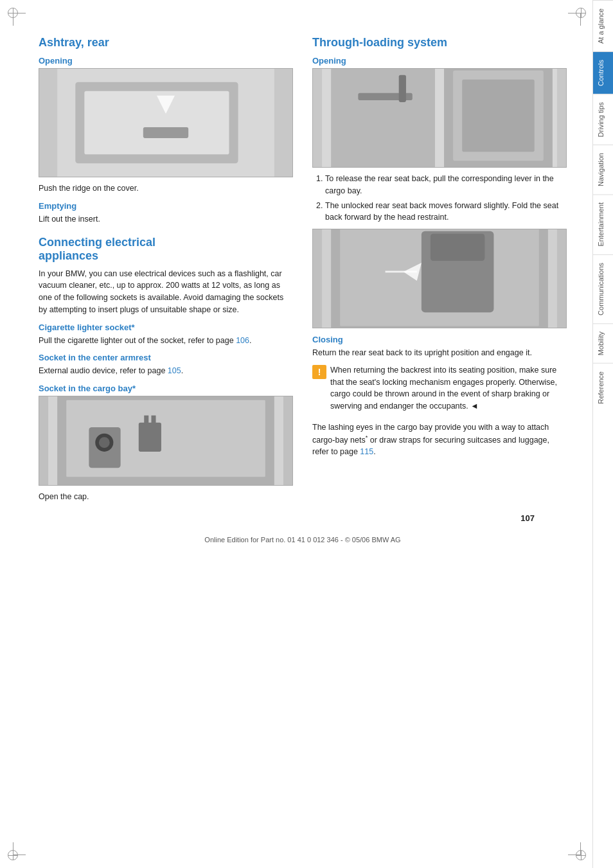  What do you see at coordinates (440, 439) in the screenshot?
I see `lashing-text: The lashing eyes in the cargo bay provid…` at bounding box center [440, 439].